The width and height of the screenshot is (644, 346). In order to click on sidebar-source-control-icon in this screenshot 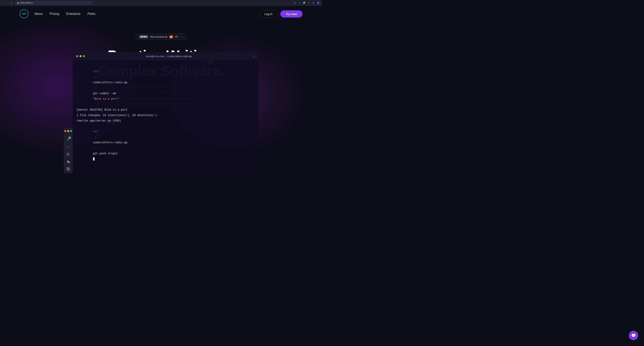, I will do `click(68, 154)`.